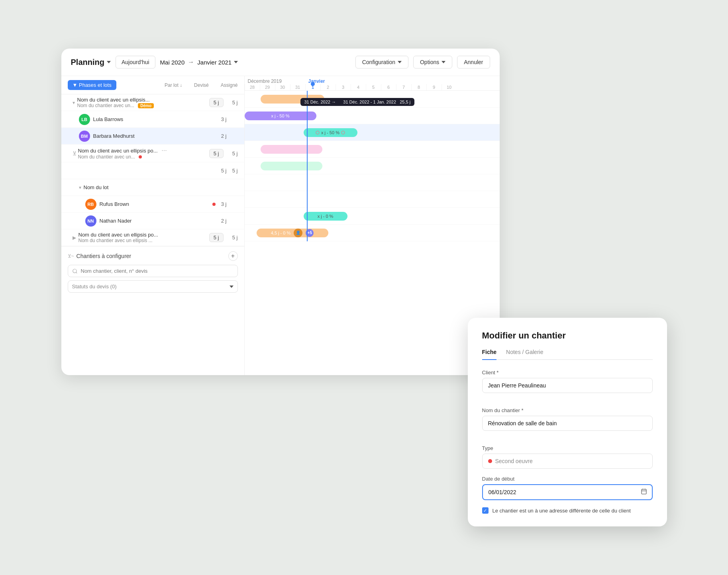 This screenshot has width=728, height=575. What do you see at coordinates (158, 221) in the screenshot?
I see `person-name: Nathan Nader` at bounding box center [158, 221].